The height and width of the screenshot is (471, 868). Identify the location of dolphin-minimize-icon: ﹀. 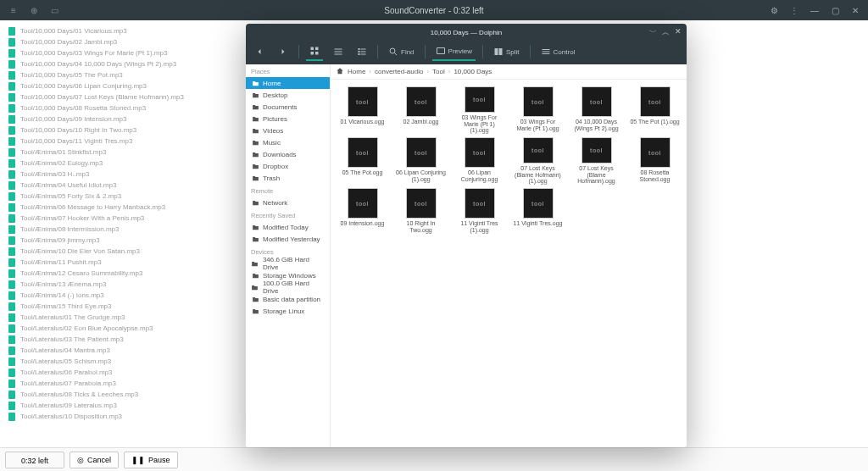
(653, 32).